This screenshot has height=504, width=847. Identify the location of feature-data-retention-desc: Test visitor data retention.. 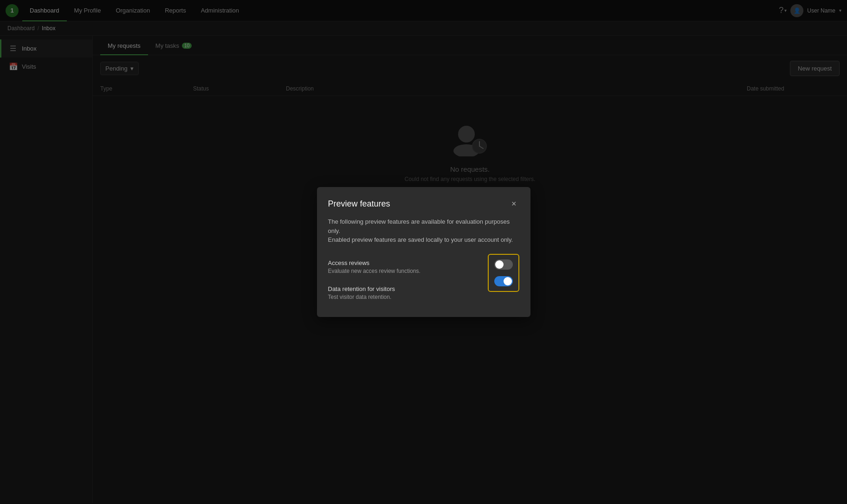
(362, 297).